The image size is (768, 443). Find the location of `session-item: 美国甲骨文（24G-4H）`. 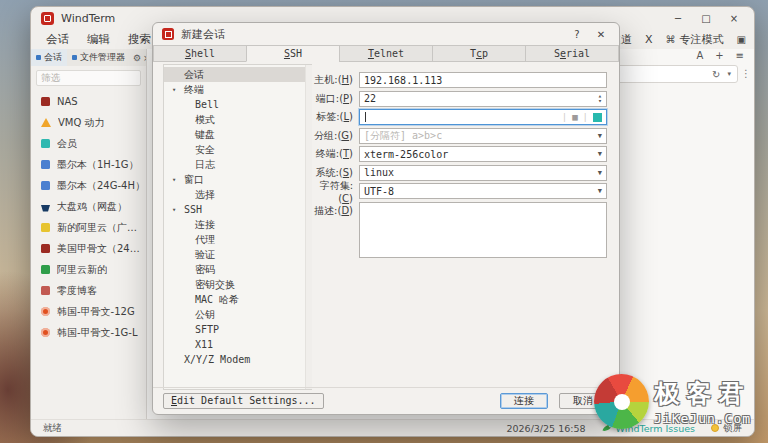

session-item: 美国甲骨文（24G-4H） is located at coordinates (88, 248).